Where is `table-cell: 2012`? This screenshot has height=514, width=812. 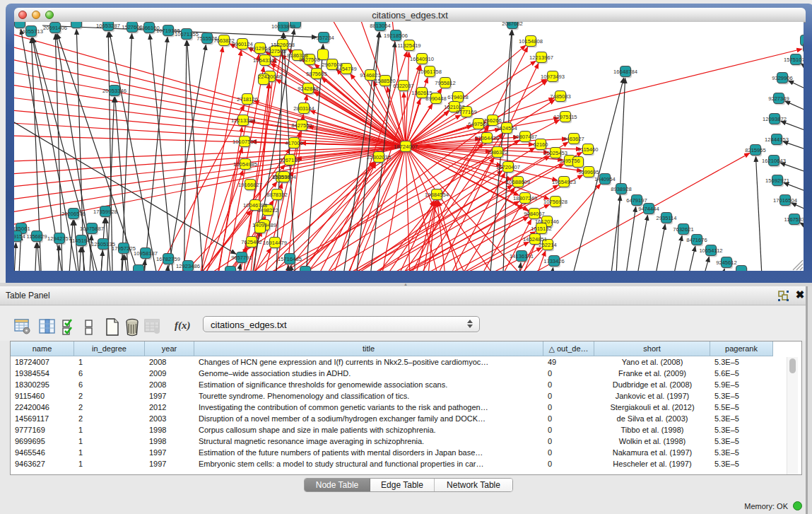
table-cell: 2012 is located at coordinates (170, 407).